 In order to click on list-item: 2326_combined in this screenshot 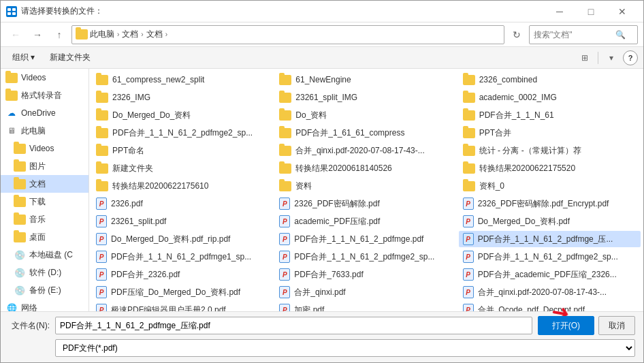, I will do `click(550, 80)`.